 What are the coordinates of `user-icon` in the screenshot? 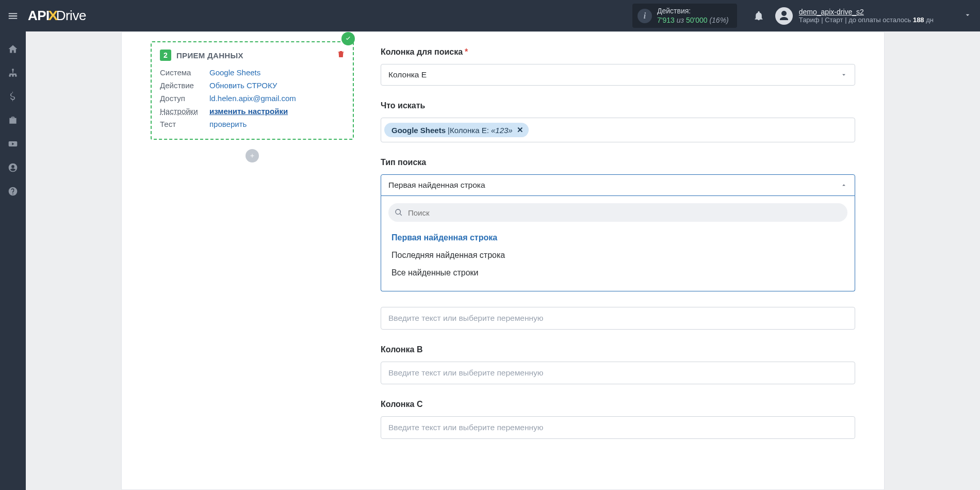 It's located at (784, 16).